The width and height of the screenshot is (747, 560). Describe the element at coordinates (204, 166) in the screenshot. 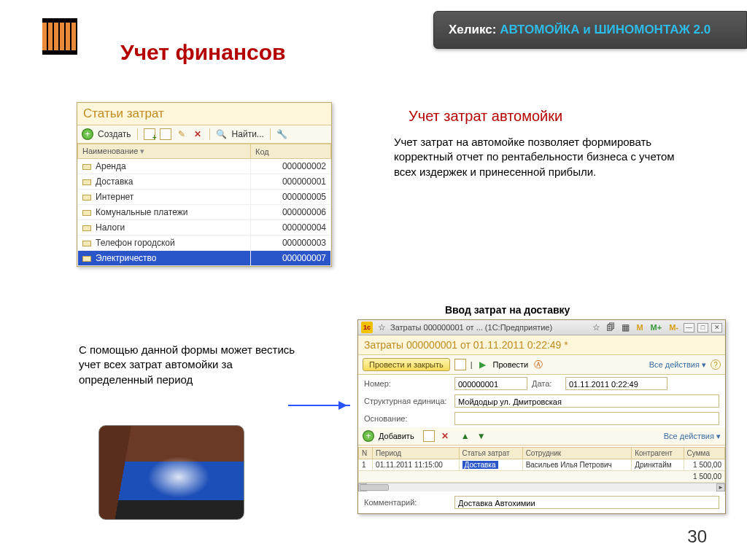

I see `table-row: Аренда000000002` at that location.